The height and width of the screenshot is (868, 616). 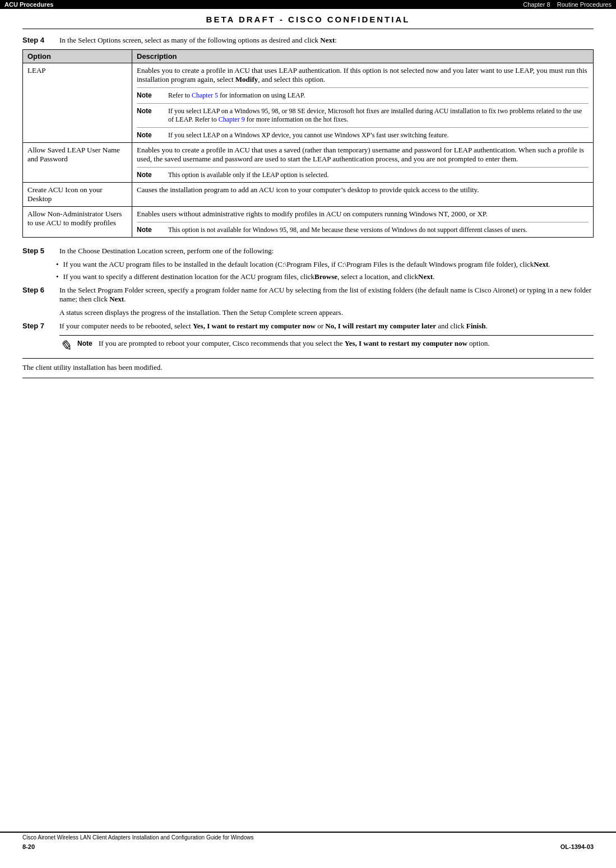 What do you see at coordinates (363, 95) in the screenshot?
I see `leap-note-1: Note Refer to Chapter 5 for information …` at bounding box center [363, 95].